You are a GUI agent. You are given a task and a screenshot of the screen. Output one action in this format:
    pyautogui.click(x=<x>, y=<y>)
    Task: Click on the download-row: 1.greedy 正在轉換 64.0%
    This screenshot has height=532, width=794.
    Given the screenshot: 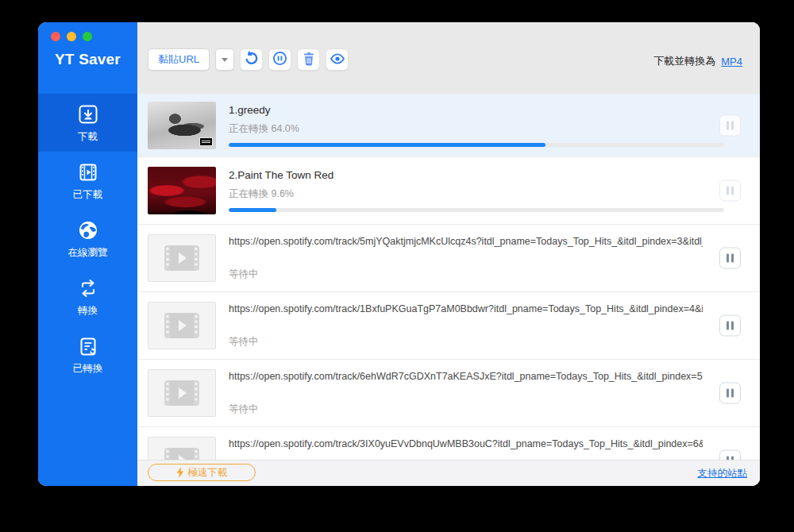 What is the action you would take?
    pyautogui.click(x=449, y=125)
    